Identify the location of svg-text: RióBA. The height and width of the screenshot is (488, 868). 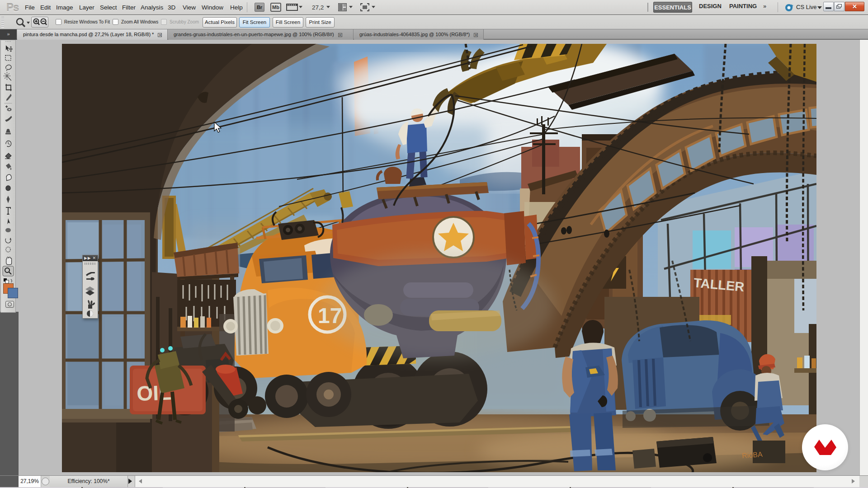
(752, 455).